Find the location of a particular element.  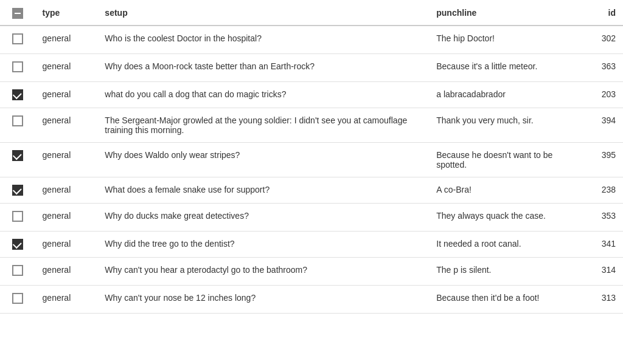

table-row: generalThe Sergeant-Major growled at the… is located at coordinates (312, 125).